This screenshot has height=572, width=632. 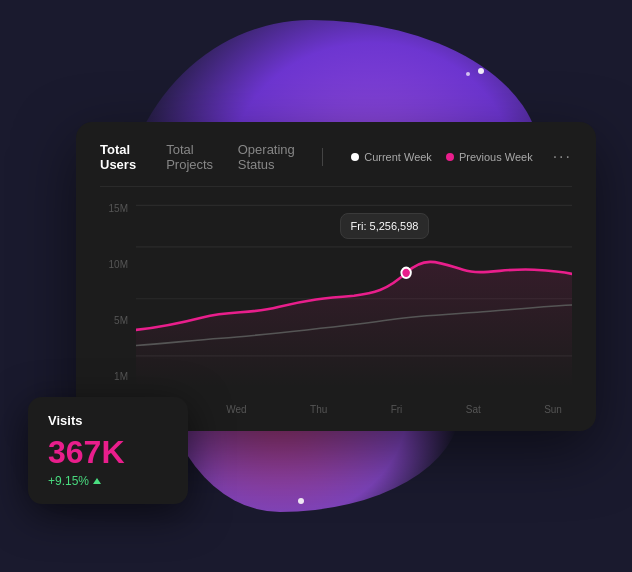 I want to click on legend-current-label: Current Week, so click(x=398, y=157).